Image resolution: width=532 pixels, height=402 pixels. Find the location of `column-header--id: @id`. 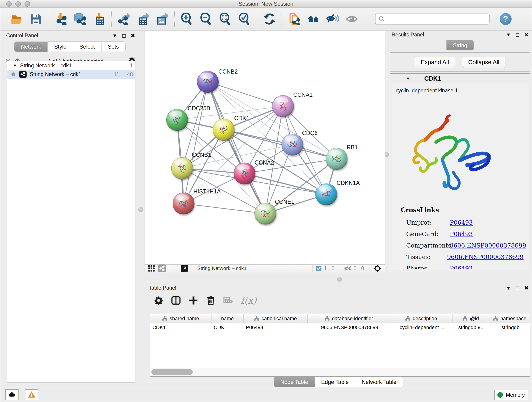

column-header--id: @id is located at coordinates (471, 319).